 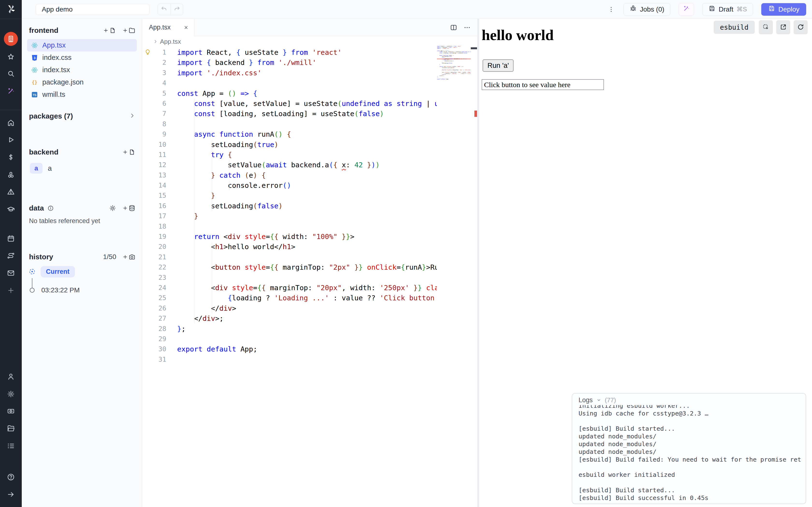 I want to click on add-script-icon, so click(x=129, y=152).